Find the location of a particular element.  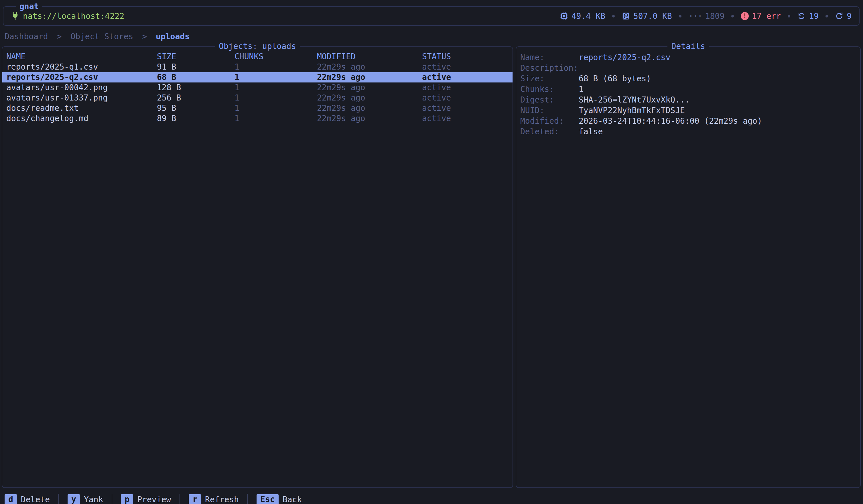

keycap: y is located at coordinates (74, 499).